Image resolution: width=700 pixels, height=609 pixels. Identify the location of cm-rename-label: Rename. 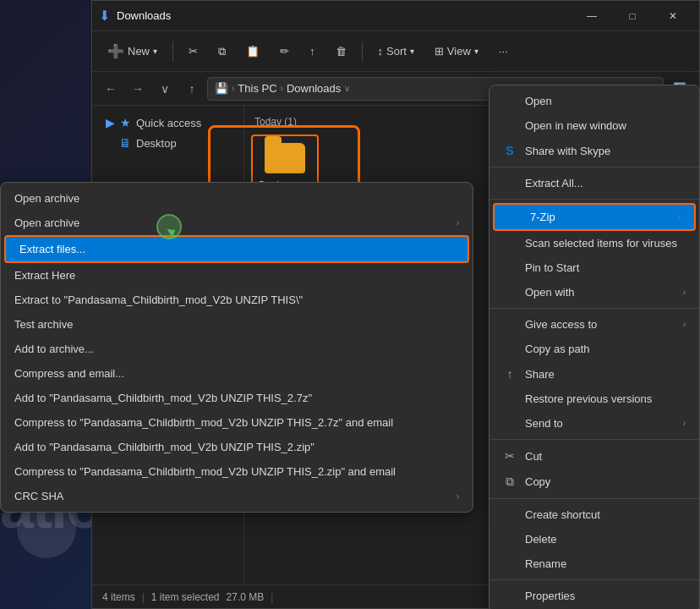
(546, 563).